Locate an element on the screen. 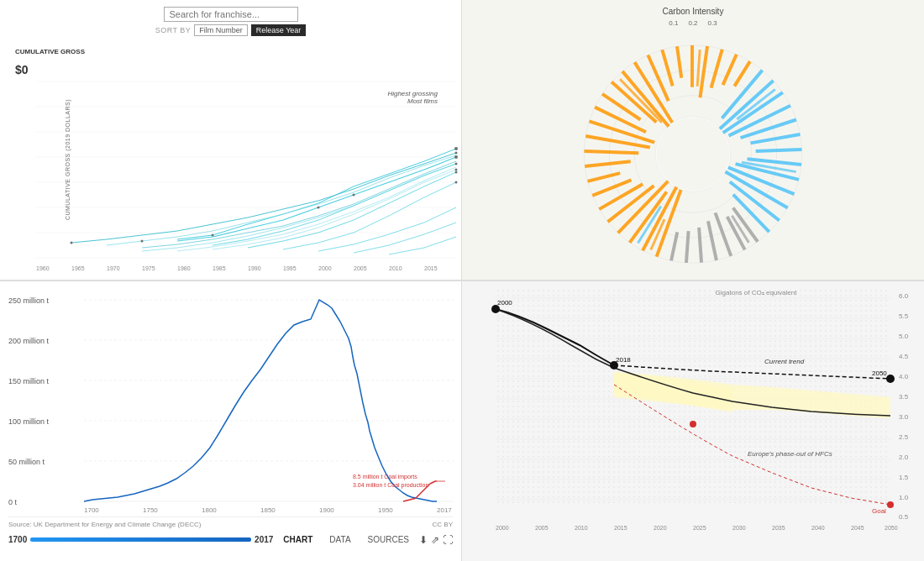 This screenshot has width=924, height=561. svg-text: 1960 is located at coordinates (43, 269).